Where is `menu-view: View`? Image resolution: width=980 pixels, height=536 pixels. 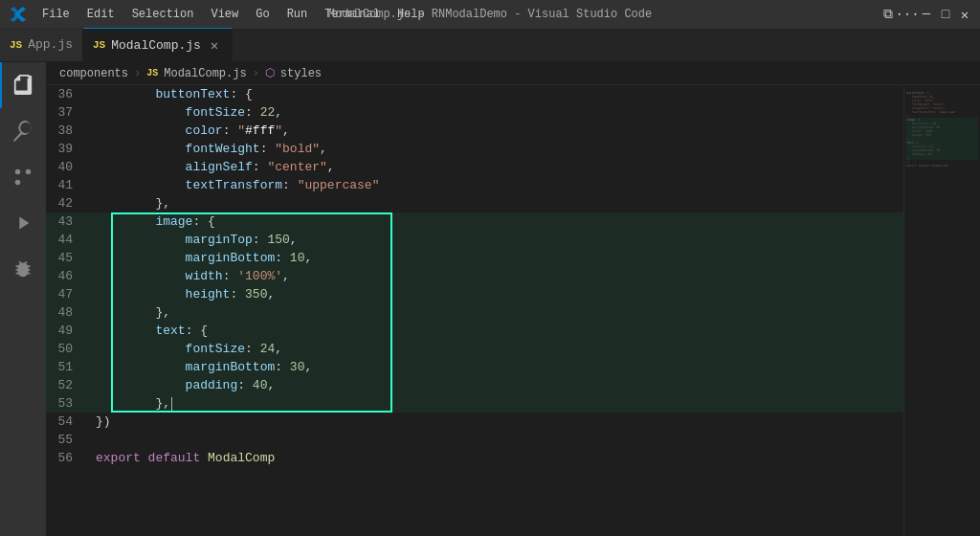
menu-view: View is located at coordinates (224, 14).